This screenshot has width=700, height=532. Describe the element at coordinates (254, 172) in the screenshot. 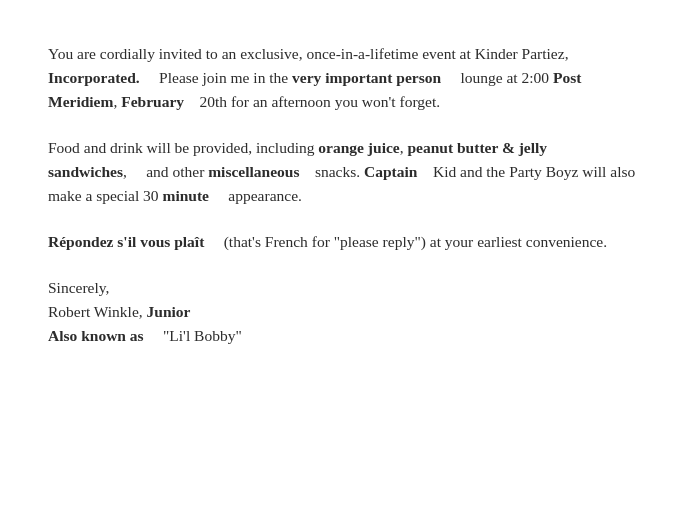

I see `text-misc: miscellaneous` at that location.